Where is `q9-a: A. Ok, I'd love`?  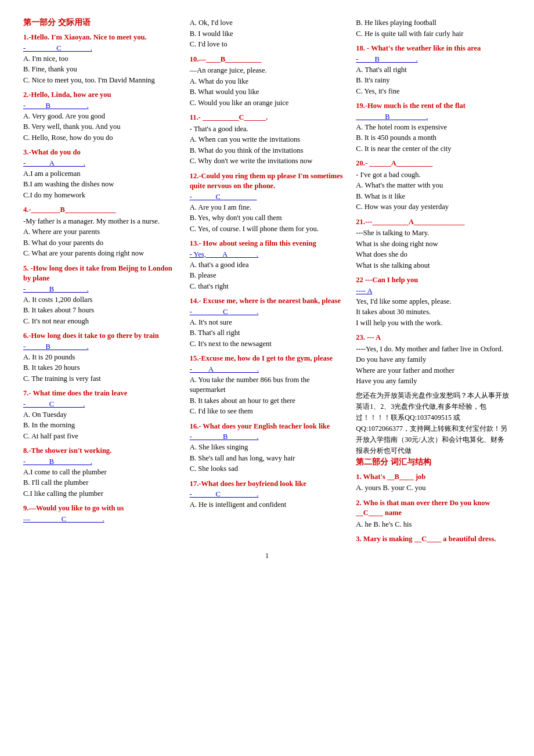 q9-a: A. Ok, I'd love is located at coordinates (267, 23).